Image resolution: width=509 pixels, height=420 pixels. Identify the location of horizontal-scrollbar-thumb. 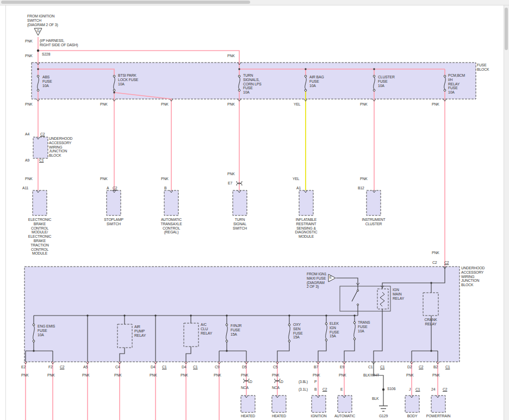
(126, 2).